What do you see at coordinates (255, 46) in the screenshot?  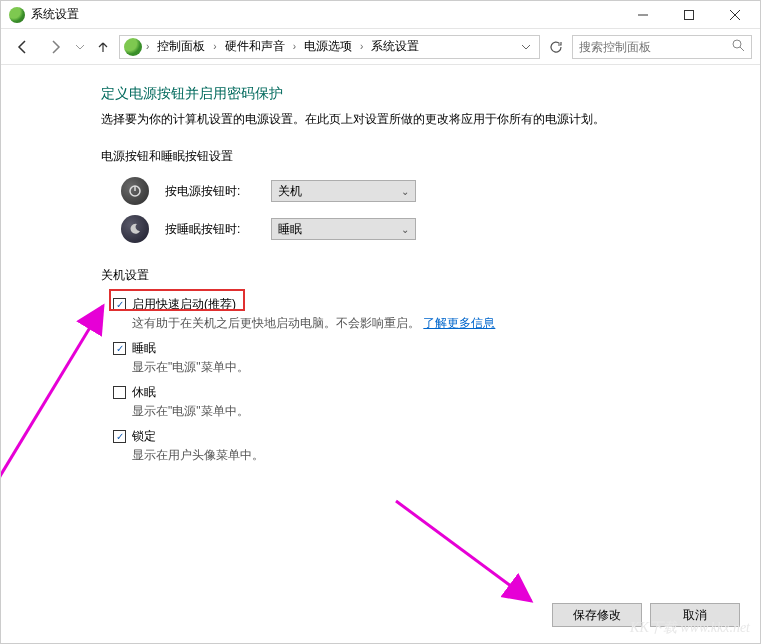 I see `breadcrumb-item: 硬件和声音` at bounding box center [255, 46].